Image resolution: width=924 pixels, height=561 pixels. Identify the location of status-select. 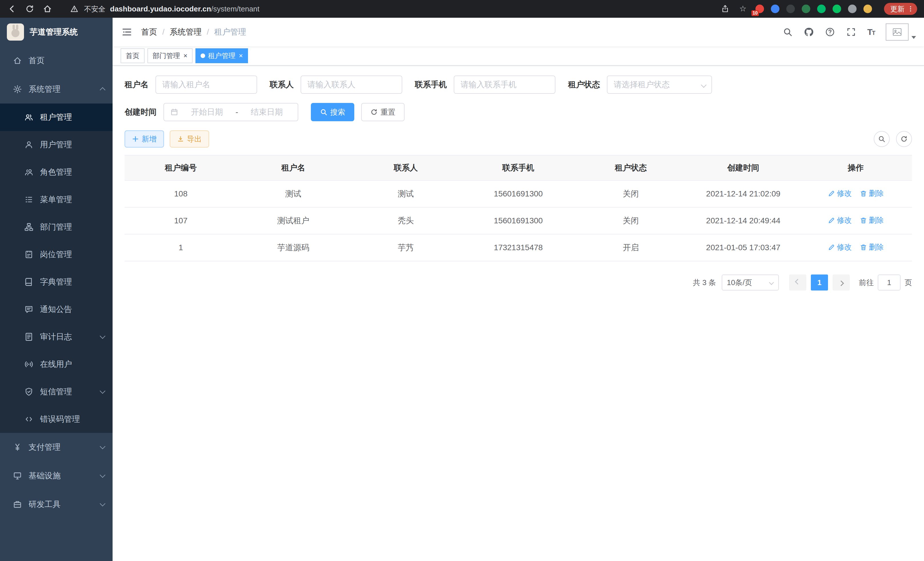
(659, 85).